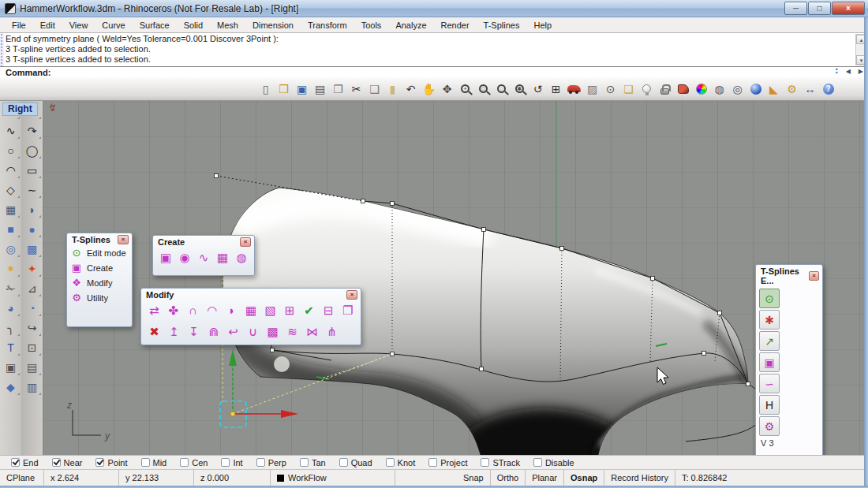 This screenshot has height=488, width=868. What do you see at coordinates (32, 307) in the screenshot?
I see `boolean-difference-tool: ◔` at bounding box center [32, 307].